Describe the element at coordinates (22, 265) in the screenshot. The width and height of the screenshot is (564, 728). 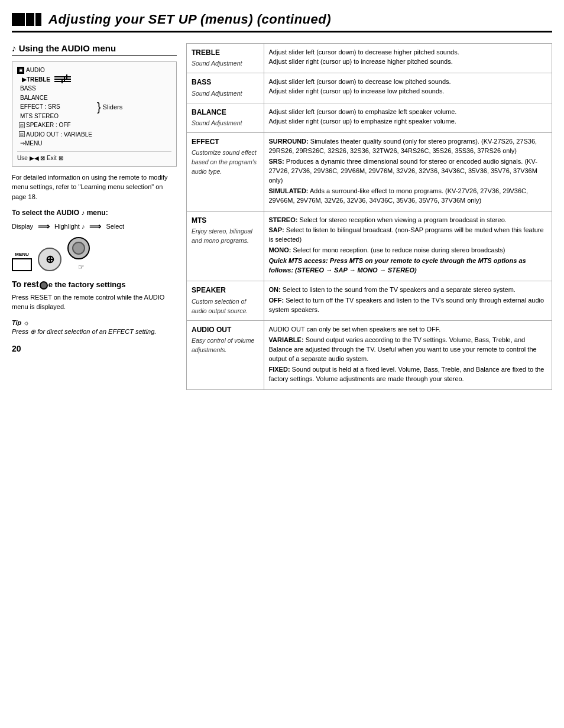
I see `menu-button` at that location.